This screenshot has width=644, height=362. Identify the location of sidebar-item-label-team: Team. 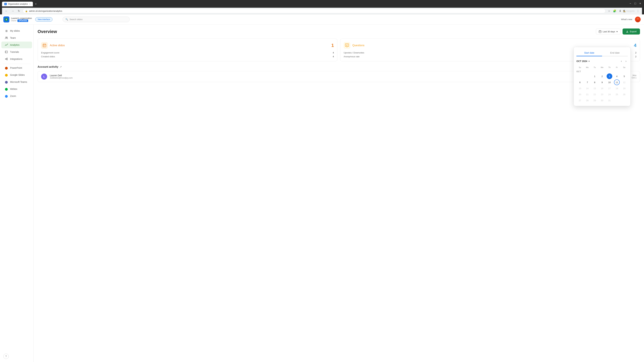
(13, 38).